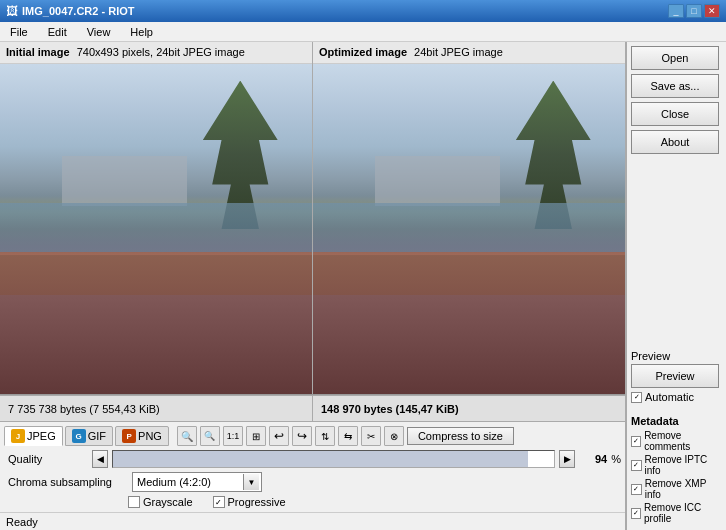  I want to click on grayscale-checkbox, so click(134, 502).